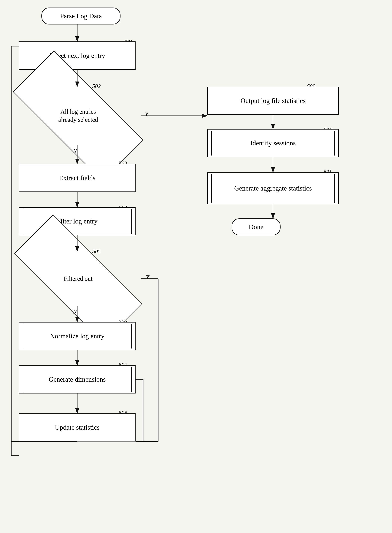  I want to click on label-508: Update statistics, so click(77, 427).